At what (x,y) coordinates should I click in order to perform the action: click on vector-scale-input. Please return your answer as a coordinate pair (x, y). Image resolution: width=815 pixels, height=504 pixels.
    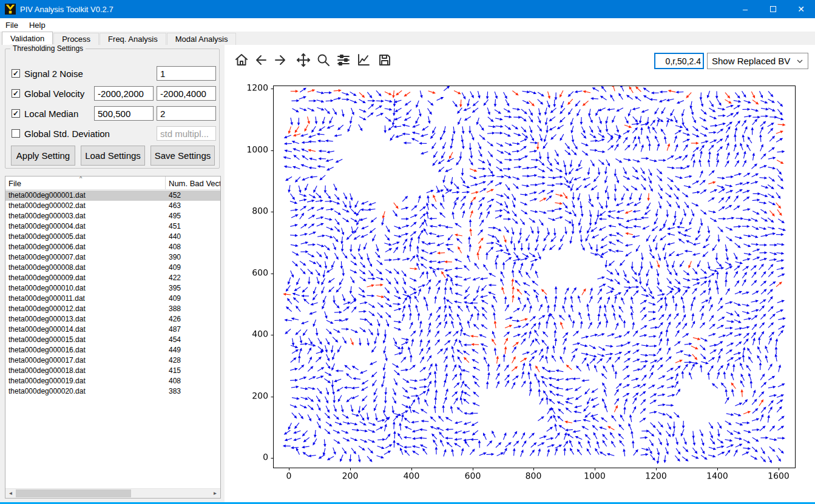
    Looking at the image, I should click on (679, 61).